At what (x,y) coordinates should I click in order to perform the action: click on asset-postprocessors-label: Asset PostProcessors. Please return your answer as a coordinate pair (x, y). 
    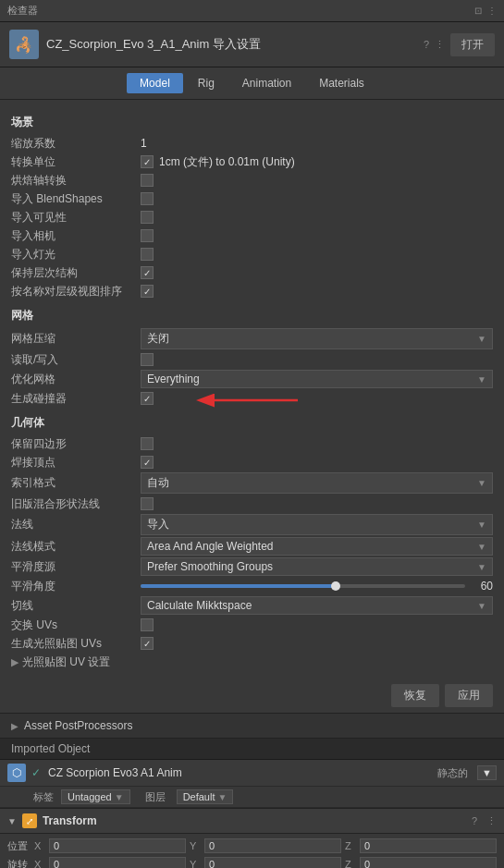
    Looking at the image, I should click on (78, 726).